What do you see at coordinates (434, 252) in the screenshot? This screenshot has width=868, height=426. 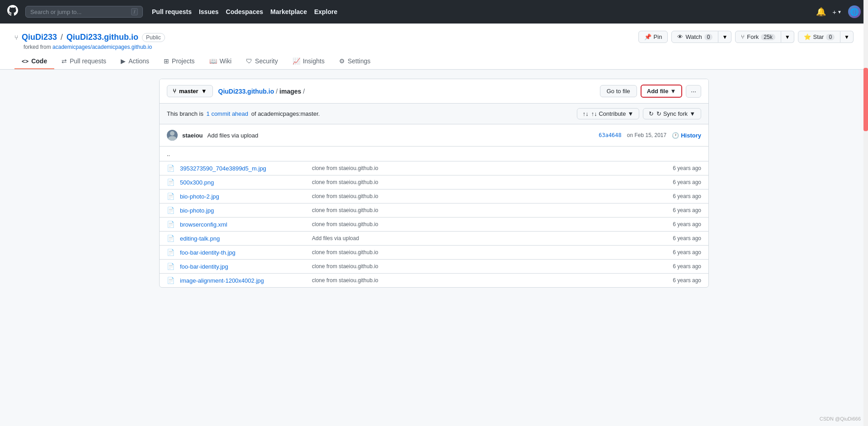 I see `file-row: 📄 foo-bar-identity-th.jpg clone from sta…` at bounding box center [434, 252].